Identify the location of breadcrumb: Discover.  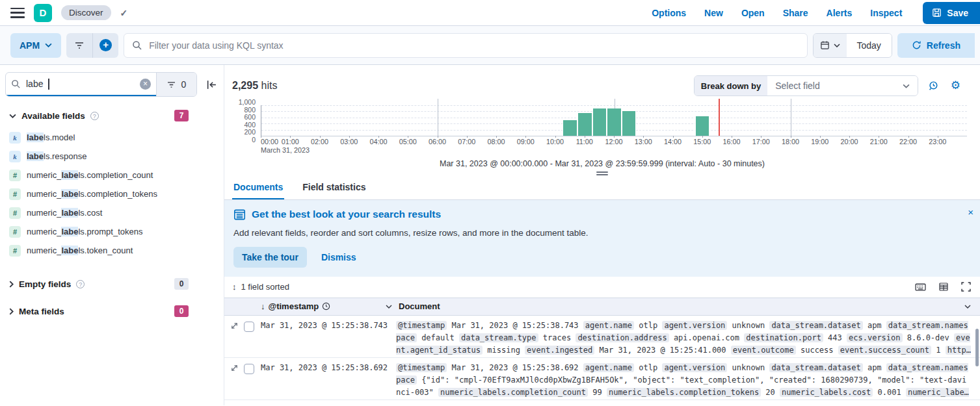
(86, 13).